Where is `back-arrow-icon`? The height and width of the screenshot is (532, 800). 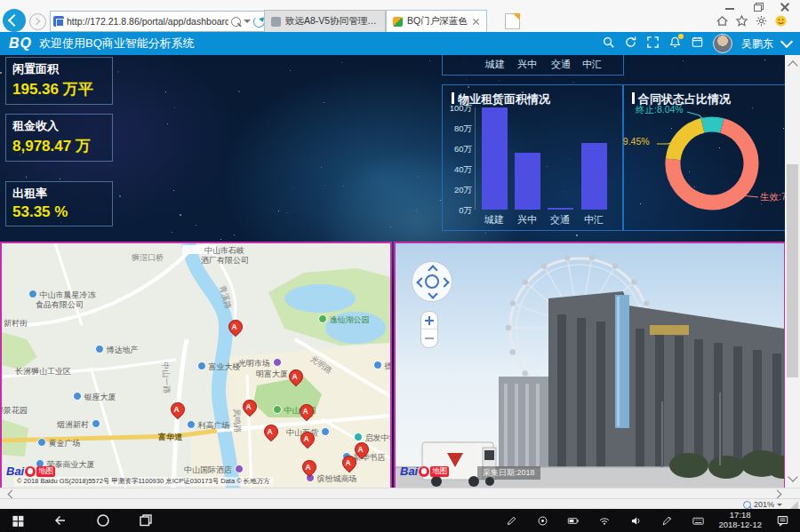
back-arrow-icon is located at coordinates (14, 20).